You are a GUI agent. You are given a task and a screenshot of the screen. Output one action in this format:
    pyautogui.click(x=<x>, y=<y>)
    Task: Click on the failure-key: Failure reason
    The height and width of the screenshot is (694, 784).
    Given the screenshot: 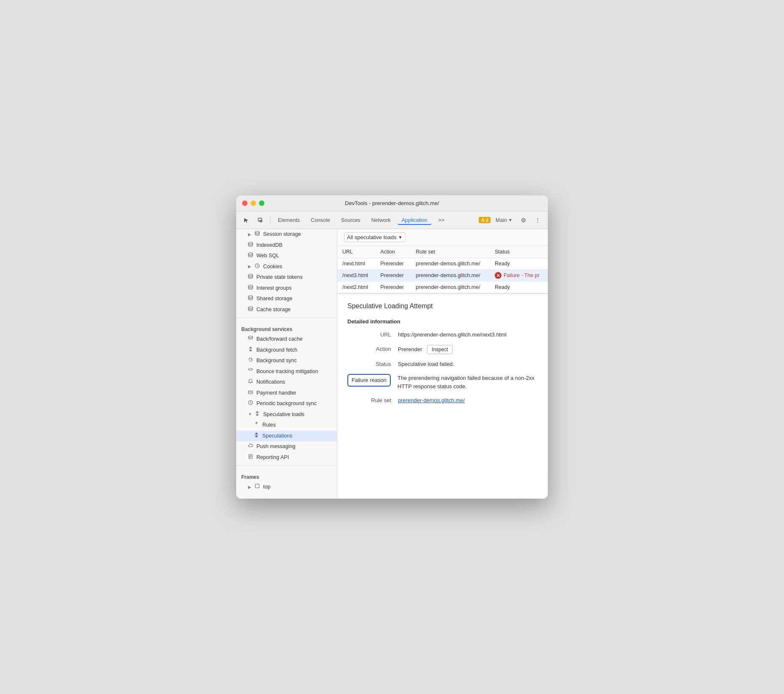 What is the action you would take?
    pyautogui.click(x=369, y=380)
    